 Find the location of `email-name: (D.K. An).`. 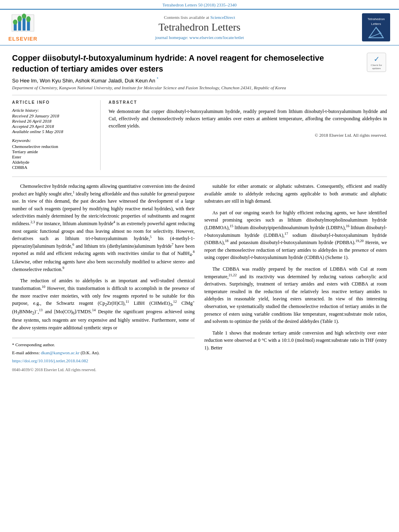

email-name: (D.K. An). is located at coordinates (90, 353).